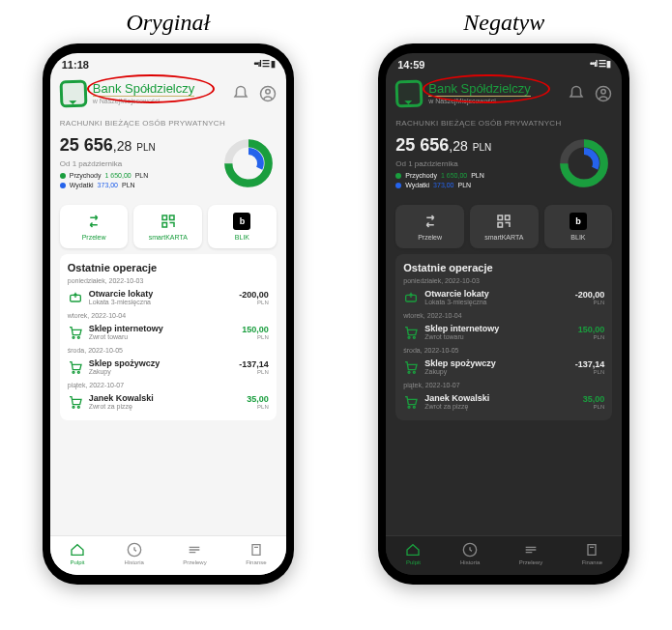  Describe the element at coordinates (504, 385) in the screenshot. I see `op-date-label: piątek, 2022-10-07` at that location.